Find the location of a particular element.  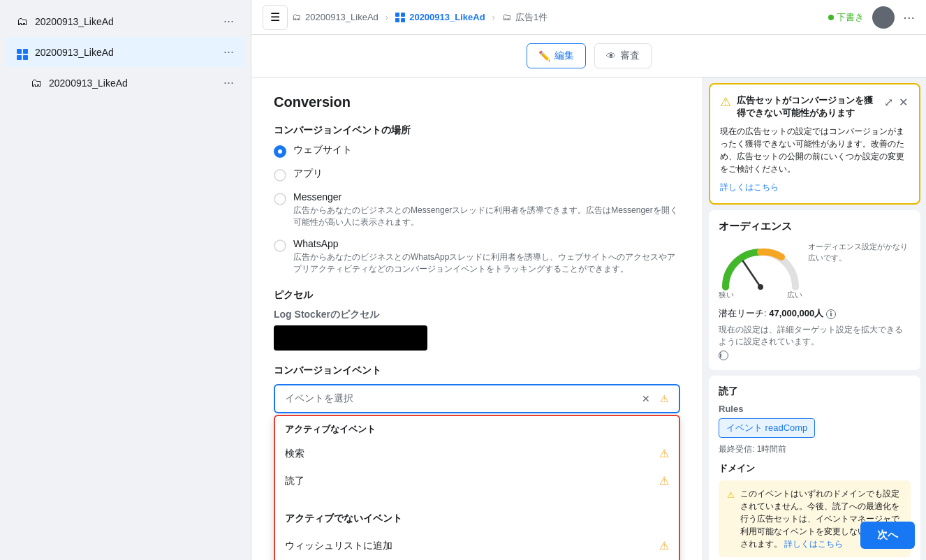

gauge-labels: 狭い 広い is located at coordinates (760, 295).